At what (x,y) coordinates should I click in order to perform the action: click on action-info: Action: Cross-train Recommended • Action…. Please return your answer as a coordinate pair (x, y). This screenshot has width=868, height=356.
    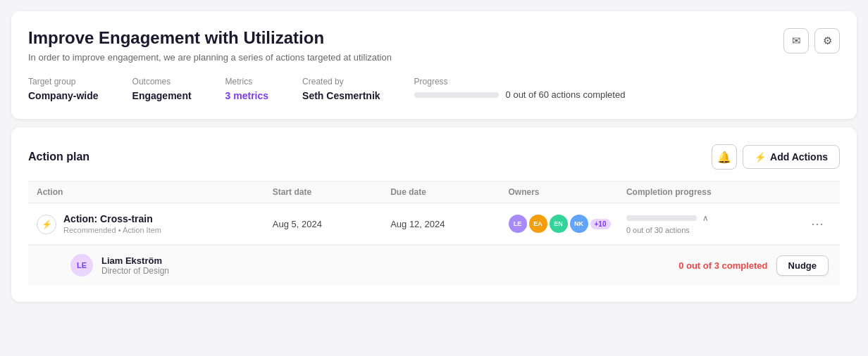
    Looking at the image, I should click on (113, 224).